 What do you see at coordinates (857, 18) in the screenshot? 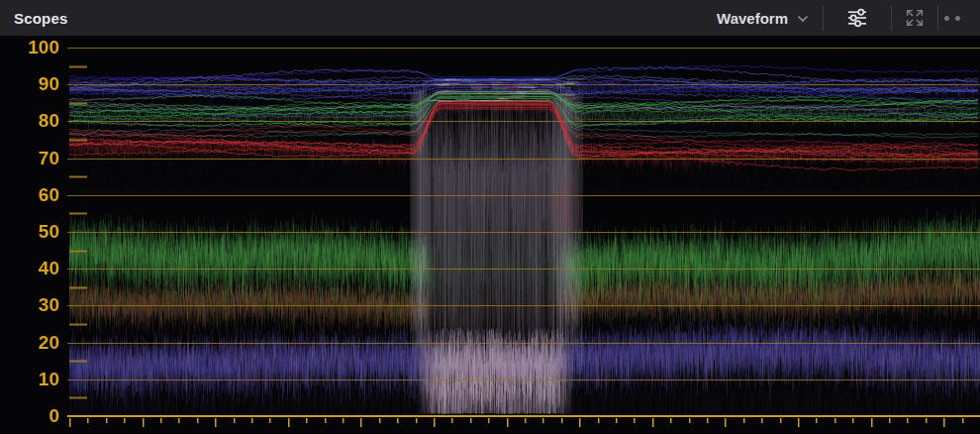
I see `sliders-icon` at bounding box center [857, 18].